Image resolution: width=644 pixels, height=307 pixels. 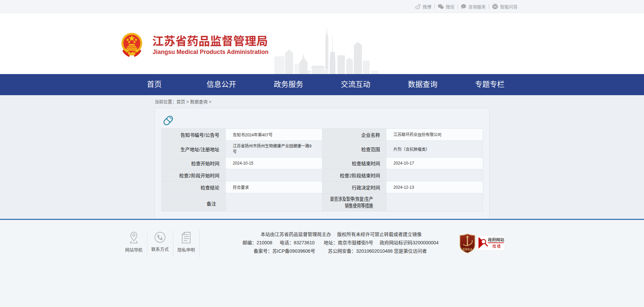 What do you see at coordinates (496, 240) in the screenshot?
I see `svg-text: 政府网站` at bounding box center [496, 240].